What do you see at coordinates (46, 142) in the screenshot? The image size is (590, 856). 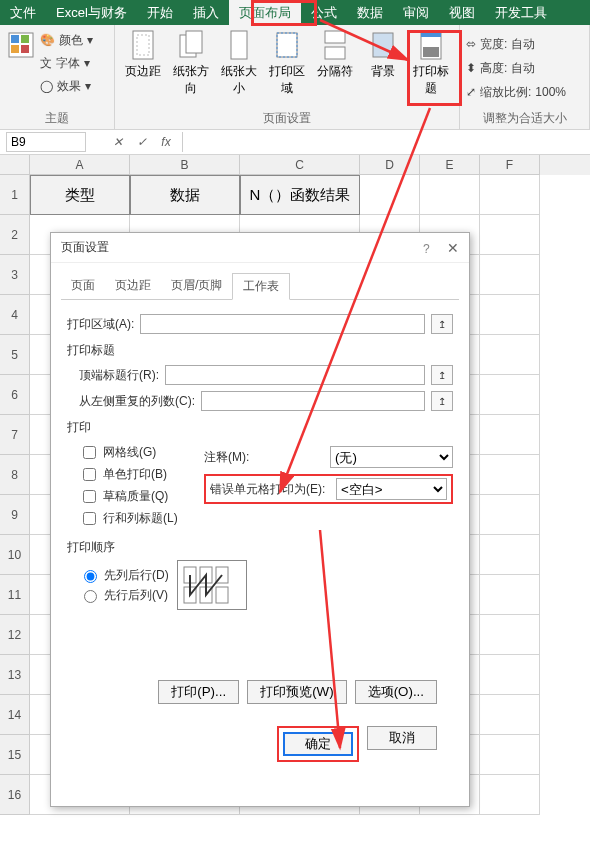 I see `name-box: B9` at bounding box center [46, 142].